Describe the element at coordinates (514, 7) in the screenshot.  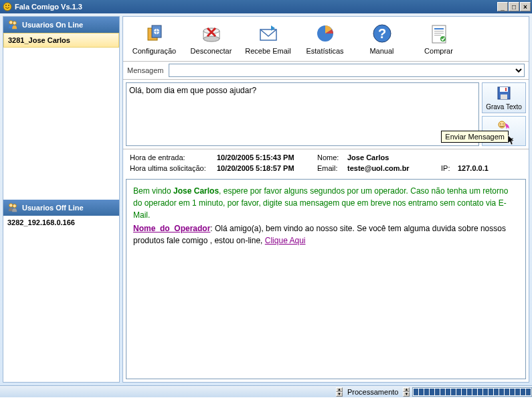
I see `window-buttons: _ □ ×` at that location.